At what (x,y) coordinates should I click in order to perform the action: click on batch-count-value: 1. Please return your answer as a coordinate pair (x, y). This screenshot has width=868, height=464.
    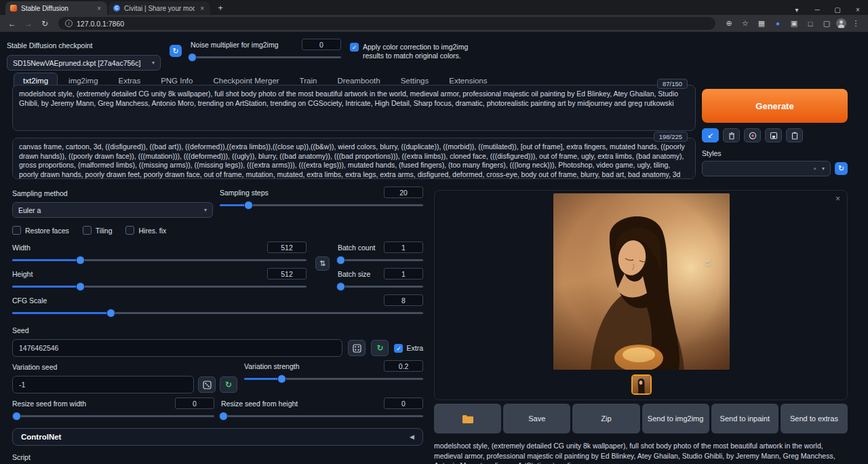
    Looking at the image, I should click on (403, 247).